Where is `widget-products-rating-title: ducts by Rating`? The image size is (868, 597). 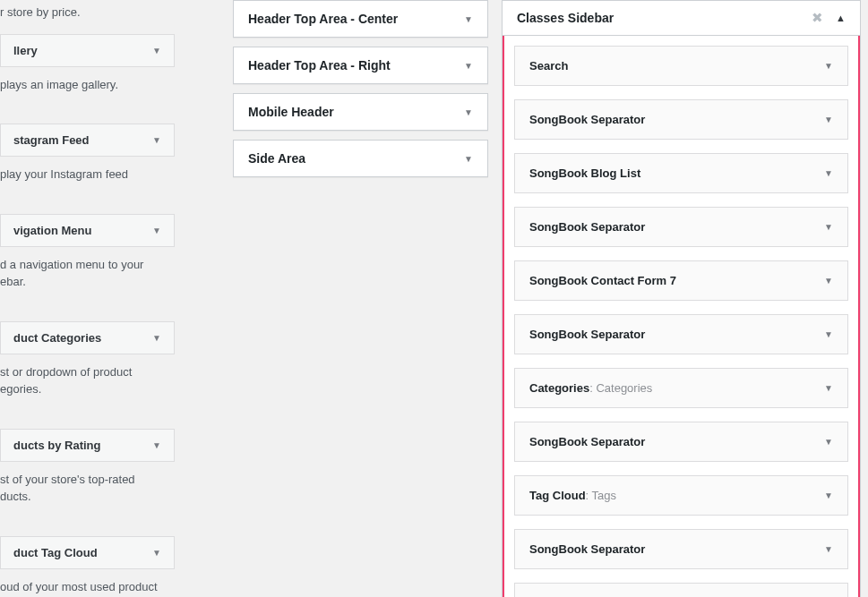
widget-products-rating-title: ducts by Rating is located at coordinates (57, 446).